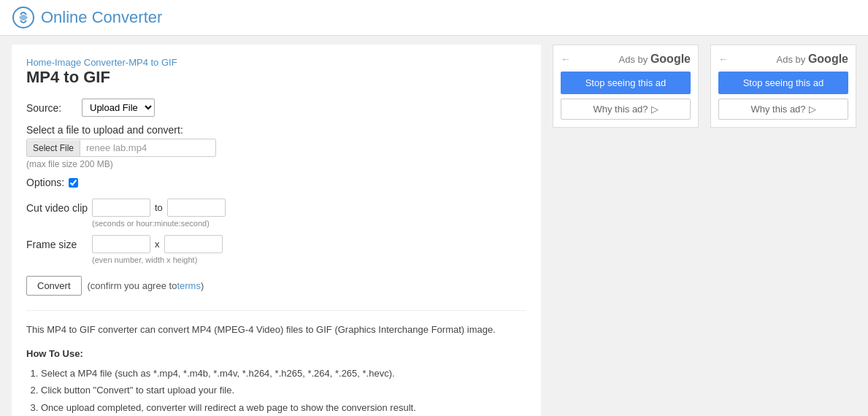  I want to click on ad-back-arrow-right: ←, so click(723, 59).